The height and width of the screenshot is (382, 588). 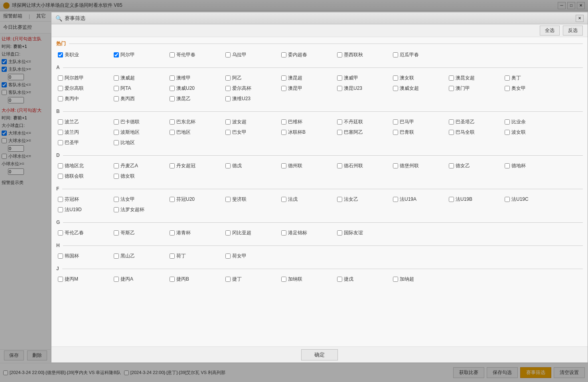 I want to click on a-er-jia-checkbox, so click(x=116, y=55).